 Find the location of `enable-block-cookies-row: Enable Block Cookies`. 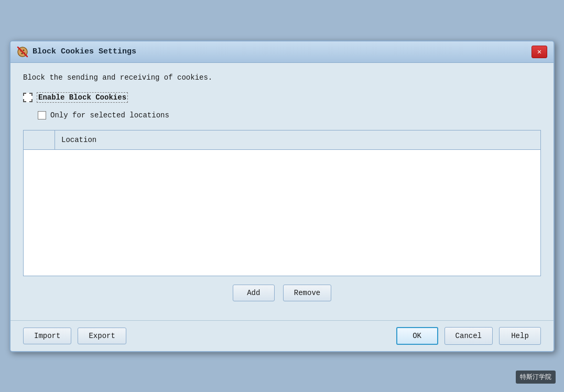

enable-block-cookies-row: Enable Block Cookies is located at coordinates (282, 97).